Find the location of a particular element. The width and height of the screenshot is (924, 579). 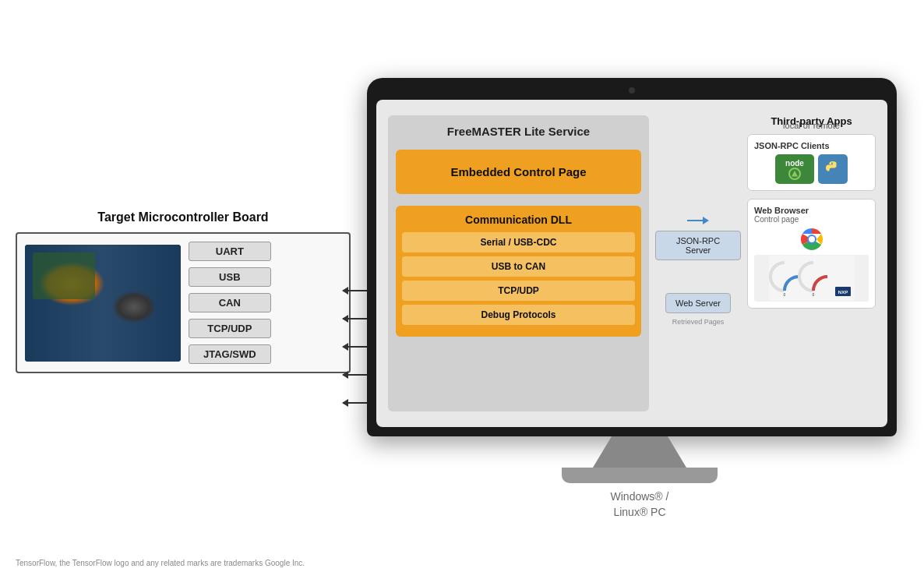

connector-uart: UART is located at coordinates (230, 251).